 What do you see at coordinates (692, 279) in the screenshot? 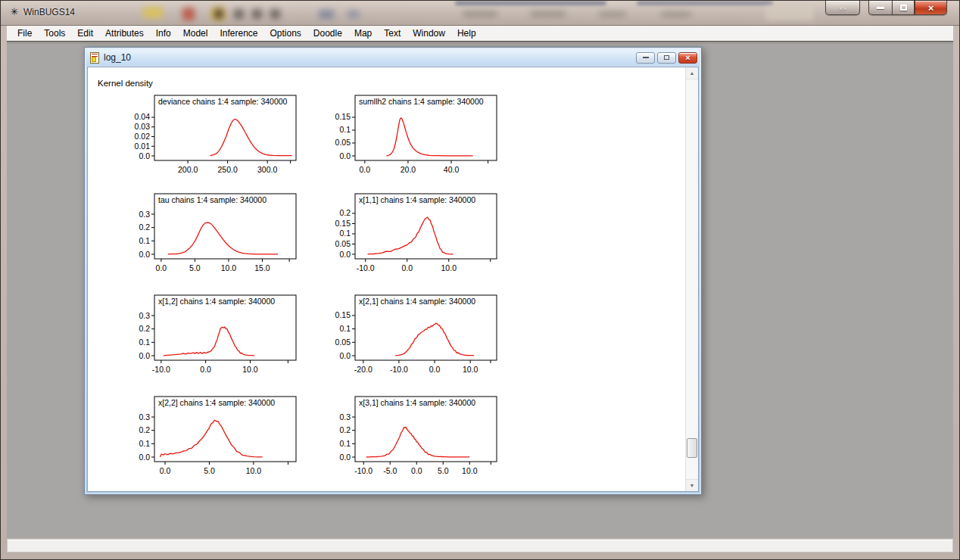
I see `vertical-scrollbar: ▲ ▼` at bounding box center [692, 279].